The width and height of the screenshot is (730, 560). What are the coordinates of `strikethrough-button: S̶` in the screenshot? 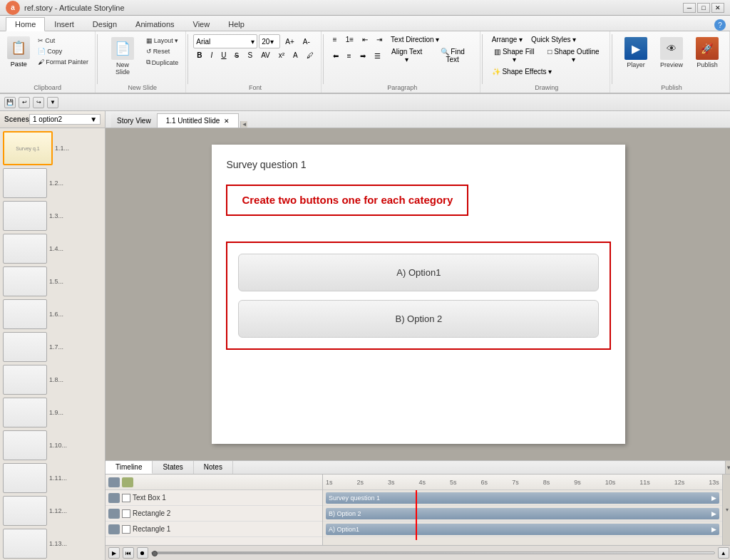 It's located at (237, 56).